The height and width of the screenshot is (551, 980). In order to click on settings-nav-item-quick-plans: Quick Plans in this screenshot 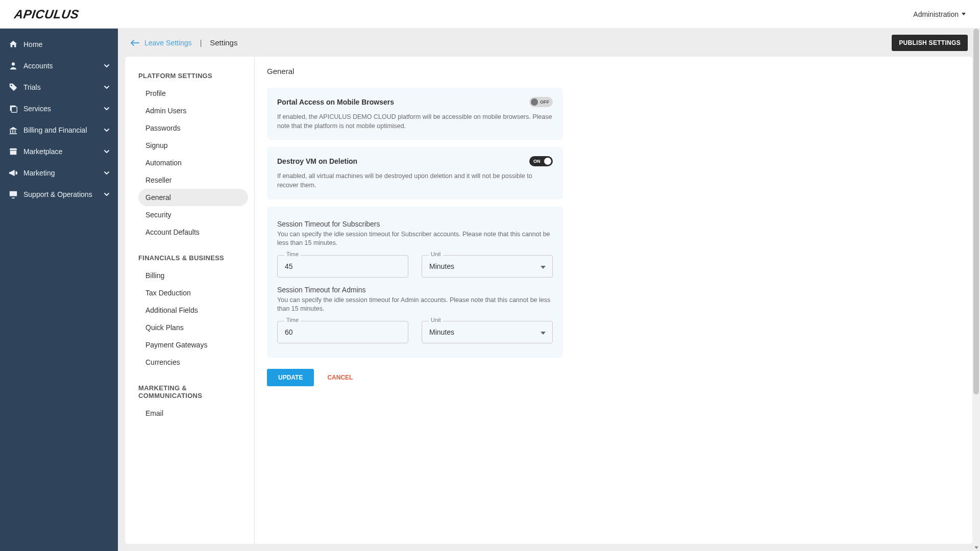, I will do `click(193, 328)`.